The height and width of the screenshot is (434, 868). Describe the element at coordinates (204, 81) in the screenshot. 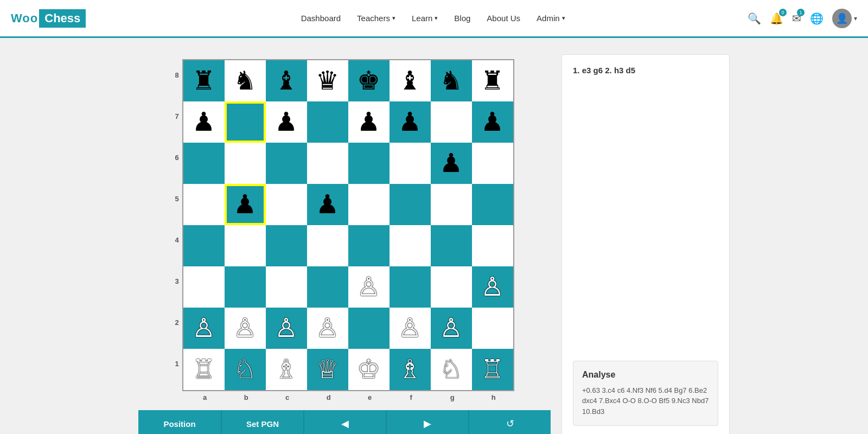

I see `square-a8: ♜` at that location.